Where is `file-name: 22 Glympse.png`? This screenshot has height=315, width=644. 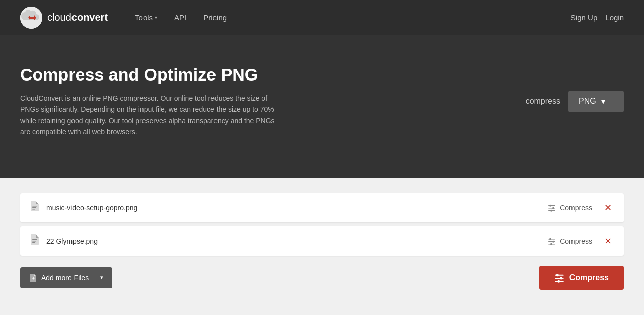 file-name: 22 Glympse.png is located at coordinates (297, 241).